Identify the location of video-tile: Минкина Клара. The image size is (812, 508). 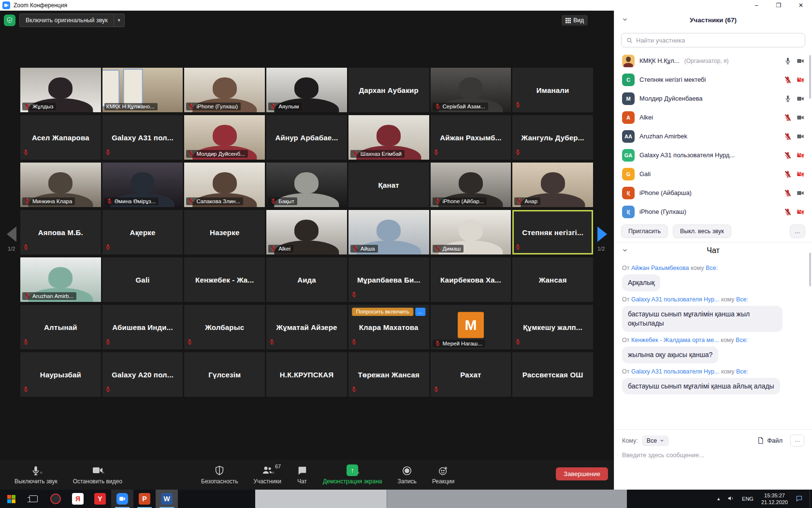
(61, 185).